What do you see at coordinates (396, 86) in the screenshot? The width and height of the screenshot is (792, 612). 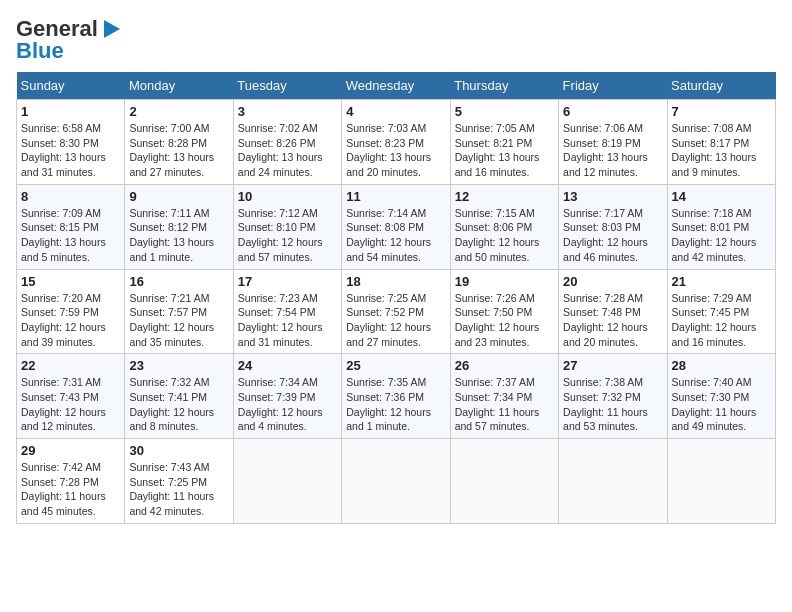 I see `calendar-header-row: SundayMondayTuesdayWednesdayThursdayFrid…` at bounding box center [396, 86].